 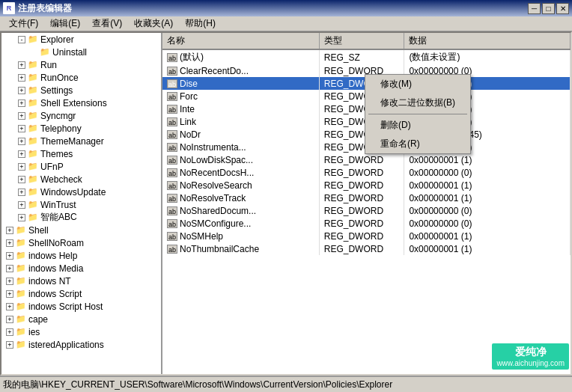 I want to click on tree-item: +📁Shell, so click(x=81, y=230).